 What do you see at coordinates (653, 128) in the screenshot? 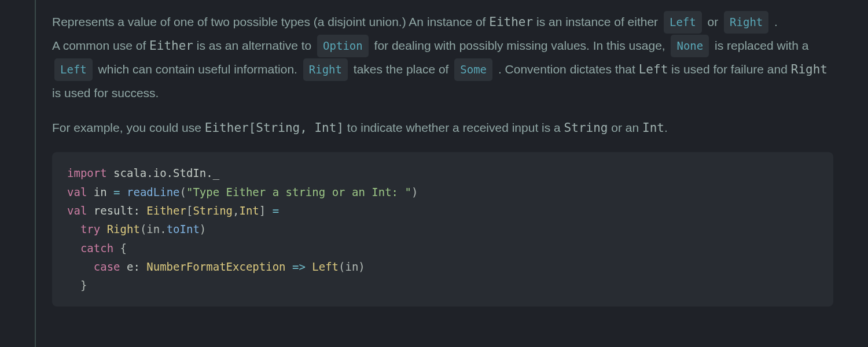
I see `code-inline-int: Int` at bounding box center [653, 128].